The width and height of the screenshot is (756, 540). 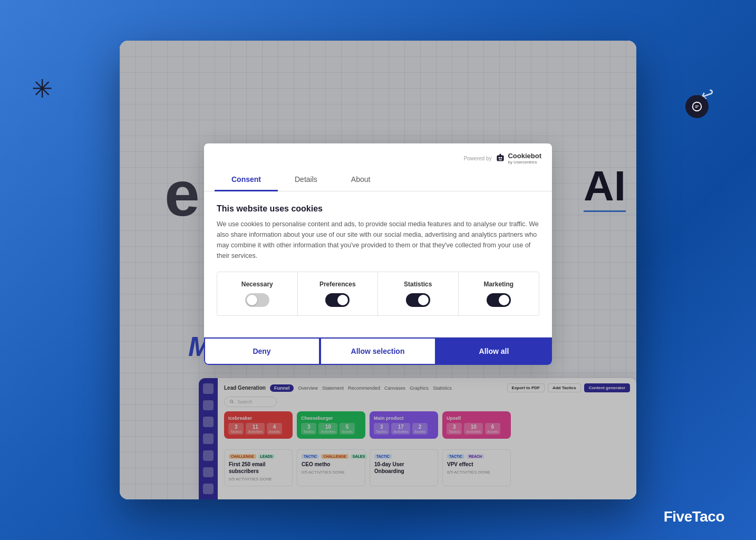 What do you see at coordinates (378, 209) in the screenshot?
I see `modal-title: This website uses cookies` at bounding box center [378, 209].